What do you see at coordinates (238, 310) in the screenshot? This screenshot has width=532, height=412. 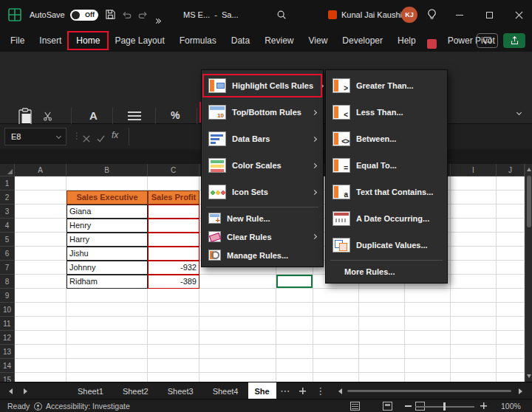 I see `cell-d10` at bounding box center [238, 310].